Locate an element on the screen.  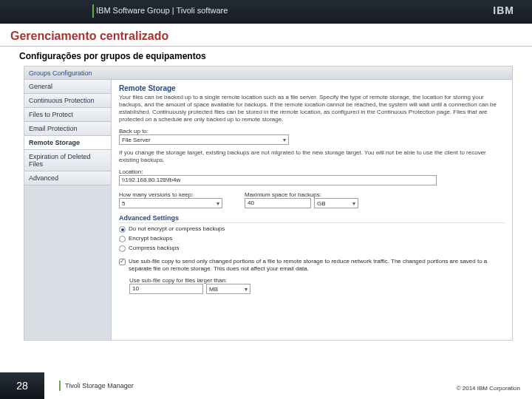
radio-no-encrypt is located at coordinates (123, 229).